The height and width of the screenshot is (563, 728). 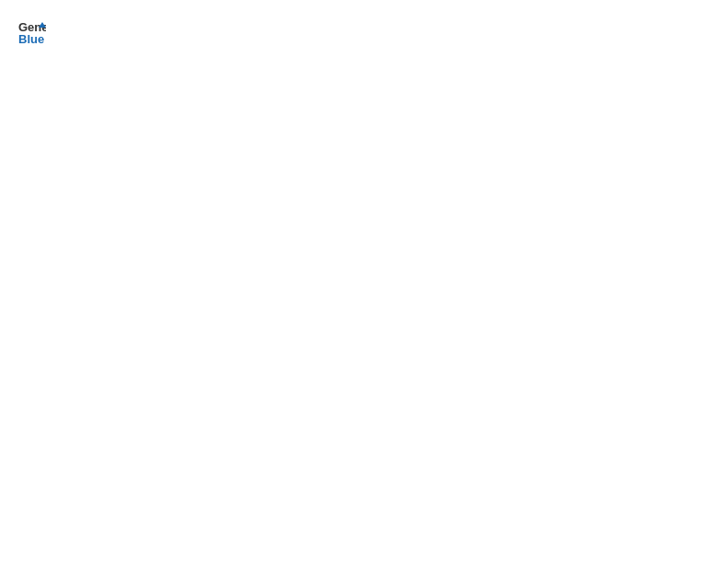 What do you see at coordinates (34, 32) in the screenshot?
I see `logo: General Blue` at bounding box center [34, 32].